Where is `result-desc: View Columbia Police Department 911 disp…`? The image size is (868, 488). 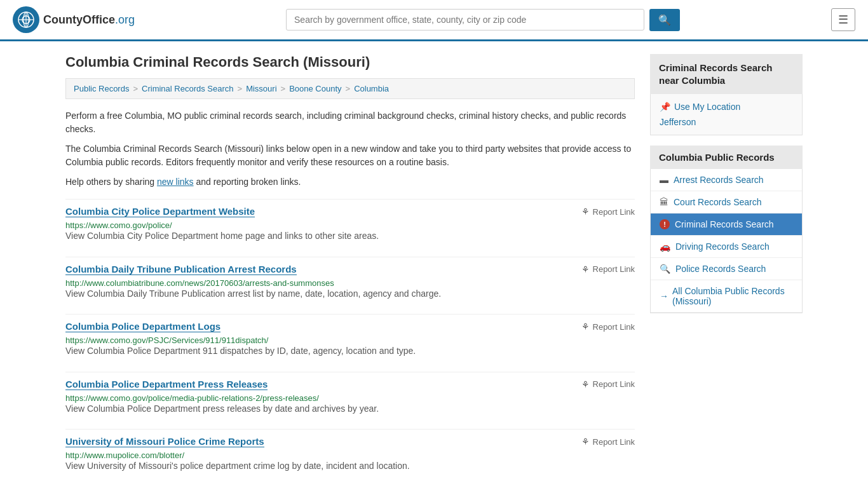 result-desc: View Columbia Police Department 911 disp… is located at coordinates (350, 351).